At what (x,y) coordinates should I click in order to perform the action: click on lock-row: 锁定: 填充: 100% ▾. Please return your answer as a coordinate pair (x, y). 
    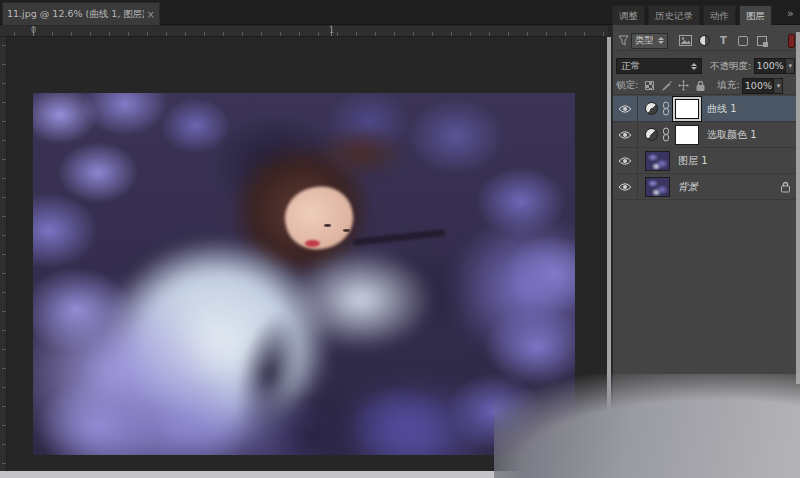
    Looking at the image, I should click on (706, 86).